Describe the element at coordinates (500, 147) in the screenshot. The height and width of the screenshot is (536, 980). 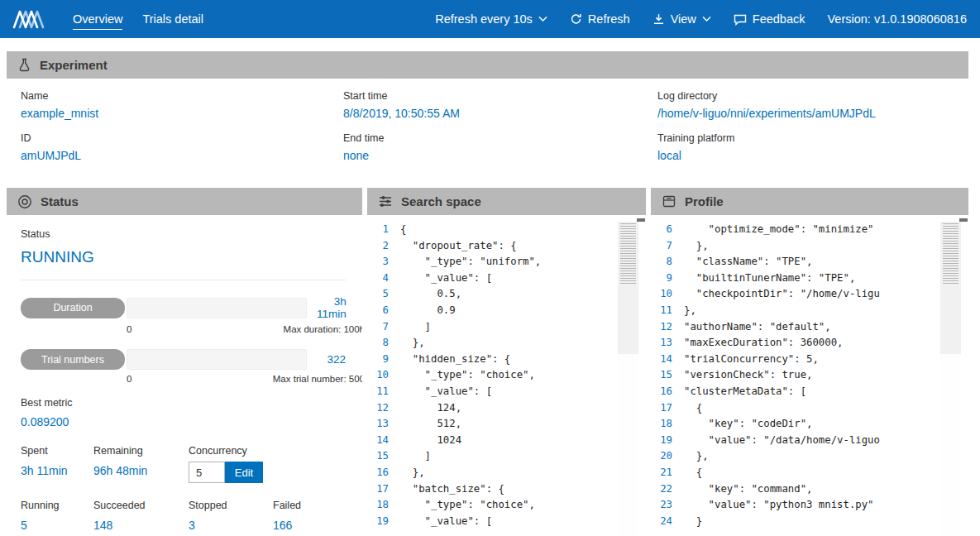
I see `field-end-time: End time none` at that location.